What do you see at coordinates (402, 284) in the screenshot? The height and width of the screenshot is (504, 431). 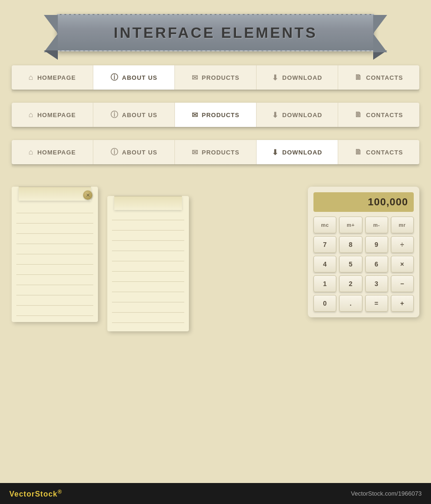 I see `calc-btn-subtract: −` at bounding box center [402, 284].